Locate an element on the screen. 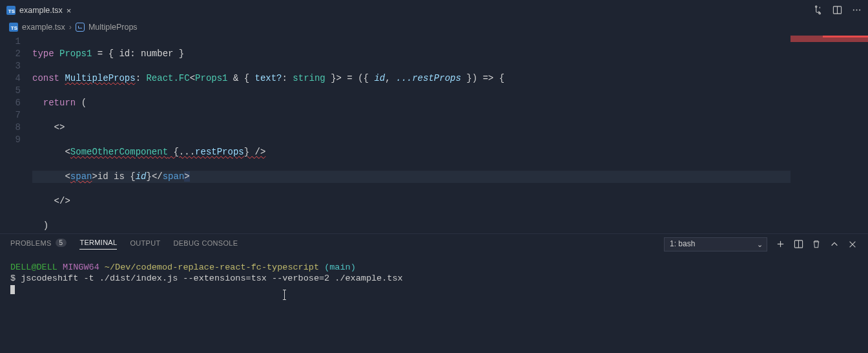 The width and height of the screenshot is (868, 353). breadcrumb-file: example.tsx is located at coordinates (44, 27).